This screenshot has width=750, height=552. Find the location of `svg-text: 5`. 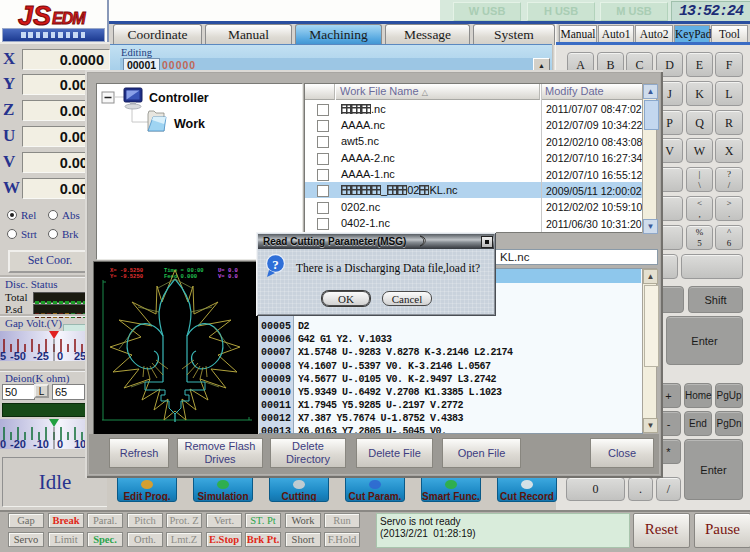

svg-text: 5 is located at coordinates (3, 356).